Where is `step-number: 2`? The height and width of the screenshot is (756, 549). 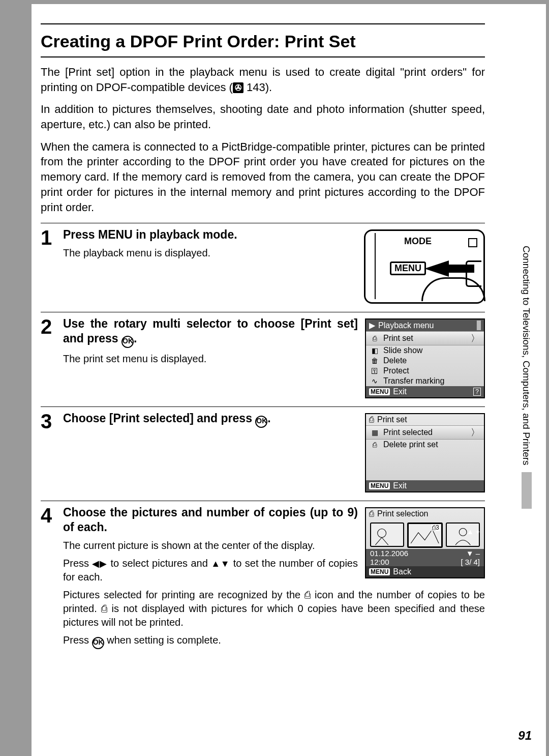
step-number: 2 is located at coordinates (52, 327).